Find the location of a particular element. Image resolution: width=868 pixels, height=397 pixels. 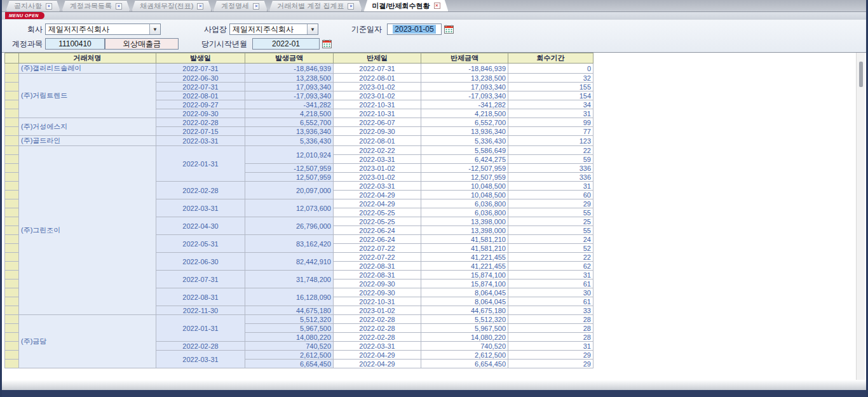

occurrence-amount-cell: 740,520 is located at coordinates (290, 346).